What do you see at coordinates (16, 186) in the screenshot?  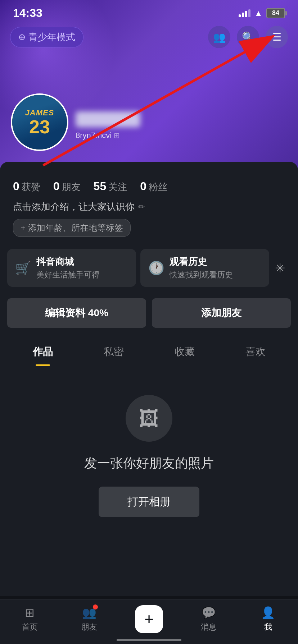 I see `likes-count: 0` at bounding box center [16, 186].